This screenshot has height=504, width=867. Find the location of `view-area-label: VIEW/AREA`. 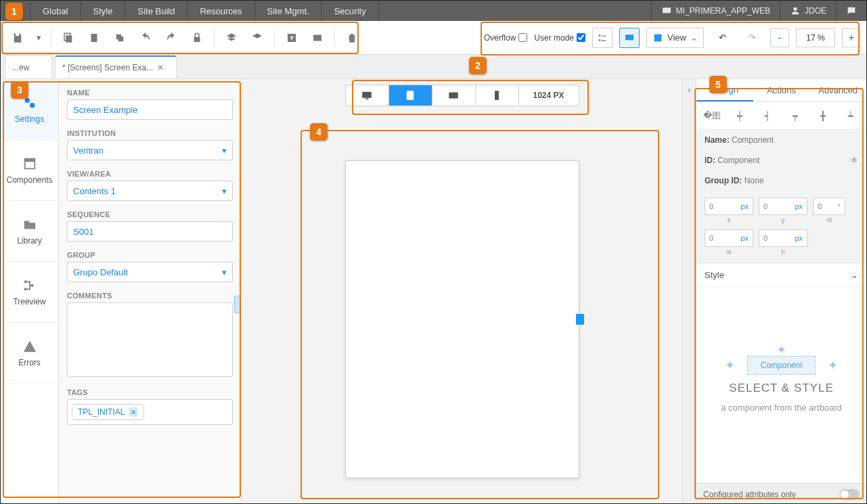

view-area-label: VIEW/AREA is located at coordinates (150, 174).